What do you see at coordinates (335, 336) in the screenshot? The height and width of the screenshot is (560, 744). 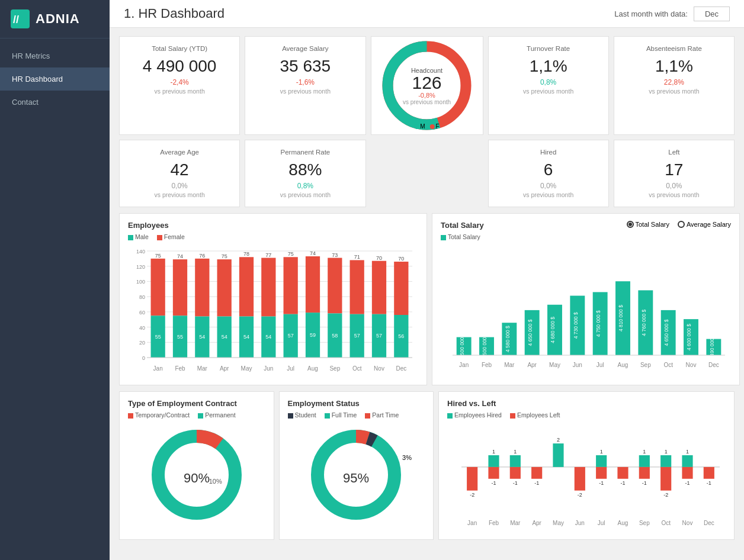 I see `svg-text: 58` at bounding box center [335, 336].